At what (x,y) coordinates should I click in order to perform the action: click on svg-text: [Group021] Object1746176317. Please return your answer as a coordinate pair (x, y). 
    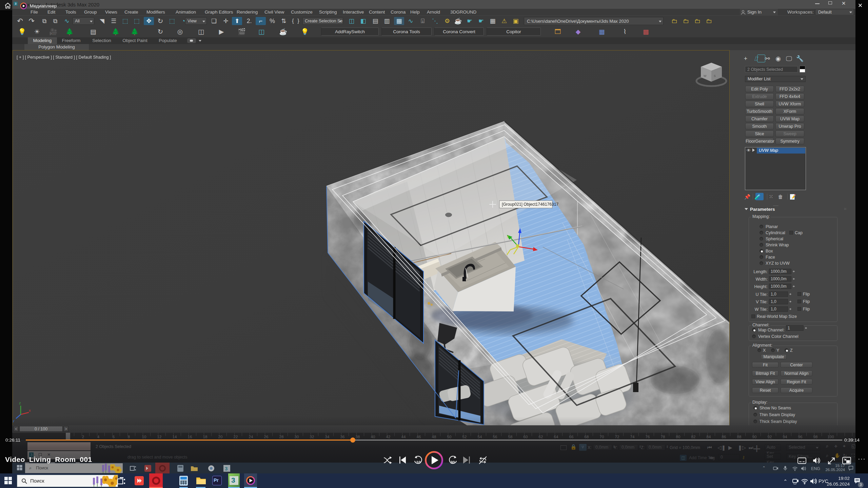
    Looking at the image, I should click on (530, 204).